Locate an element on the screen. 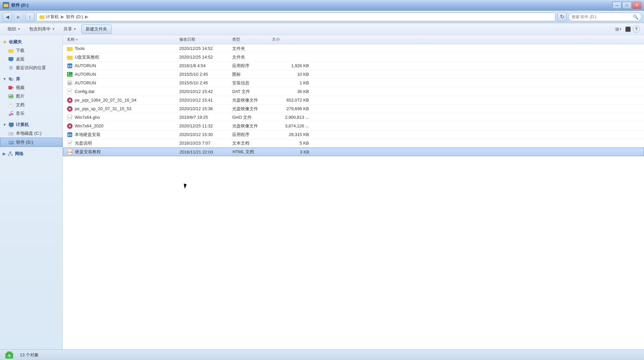 This screenshot has width=644, height=360. sidebar-item-image: 图片 is located at coordinates (31, 96).